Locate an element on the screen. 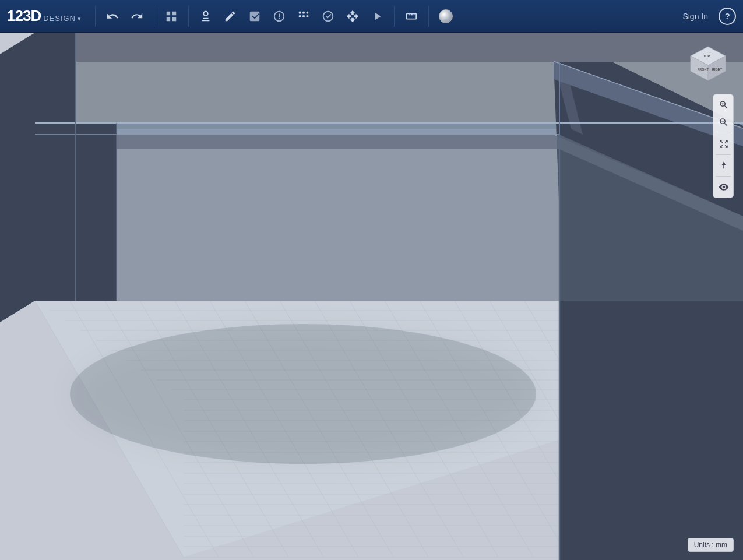 This screenshot has height=560, width=743. construct-button is located at coordinates (255, 16).